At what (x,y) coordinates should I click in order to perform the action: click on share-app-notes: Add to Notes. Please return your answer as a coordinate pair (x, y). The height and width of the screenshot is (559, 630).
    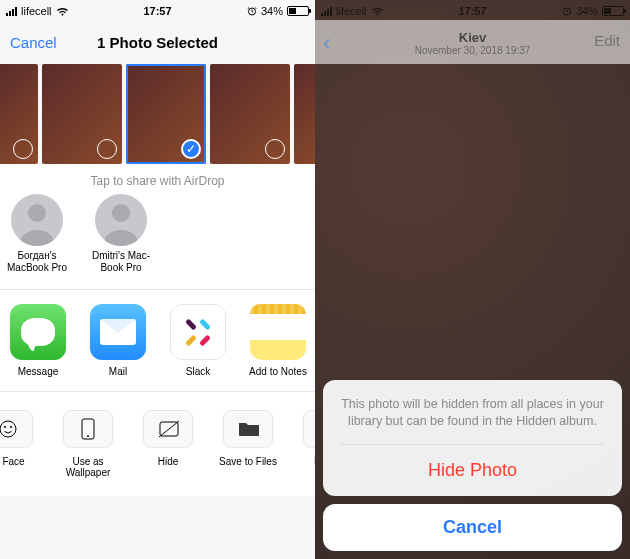
    Looking at the image, I should click on (278, 340).